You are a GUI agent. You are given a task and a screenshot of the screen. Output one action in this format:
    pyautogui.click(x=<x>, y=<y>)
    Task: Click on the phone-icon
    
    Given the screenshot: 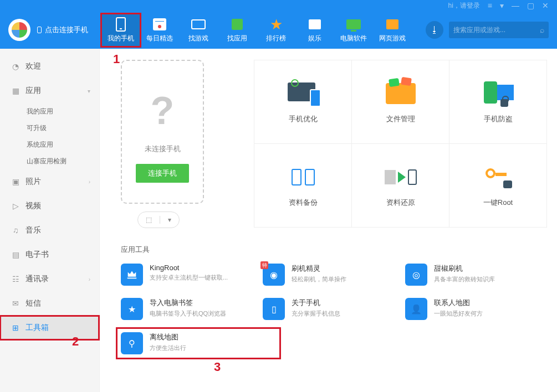 What is the action you would take?
    pyautogui.click(x=121, y=24)
    